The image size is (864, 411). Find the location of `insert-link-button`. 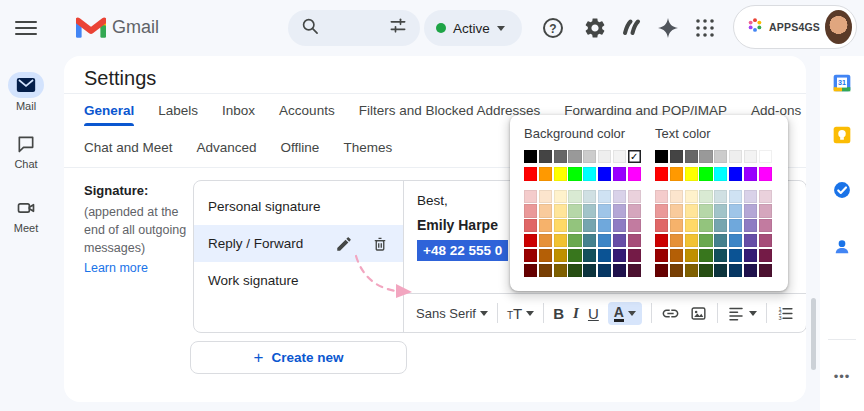

insert-link-button is located at coordinates (670, 314).